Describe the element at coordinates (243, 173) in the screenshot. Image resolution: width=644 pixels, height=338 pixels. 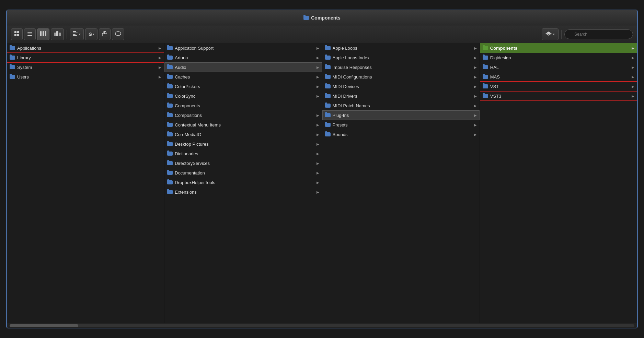
I see `list-item: Documentation ▶` at that location.